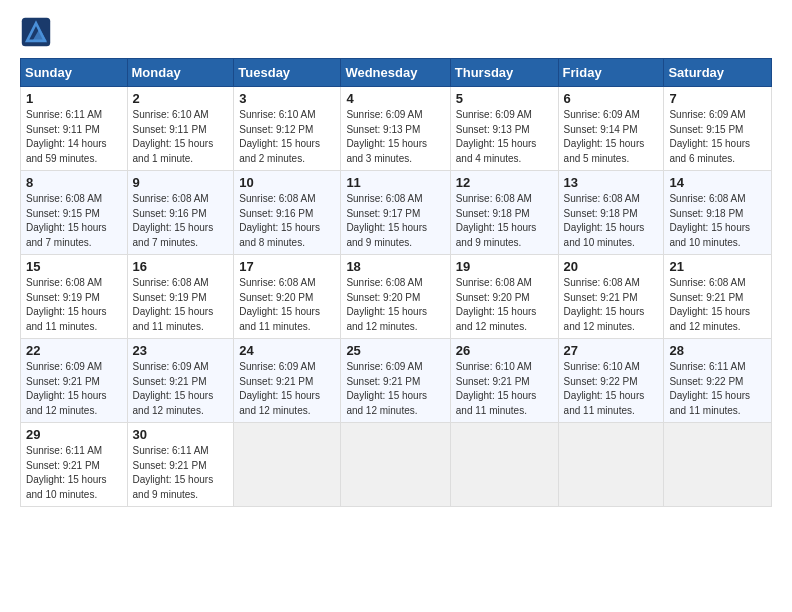  What do you see at coordinates (180, 213) in the screenshot?
I see `calendar-cell: 9Sunrise: 6:08 AMSunset: 9:16 PMDaylight…` at bounding box center [180, 213].